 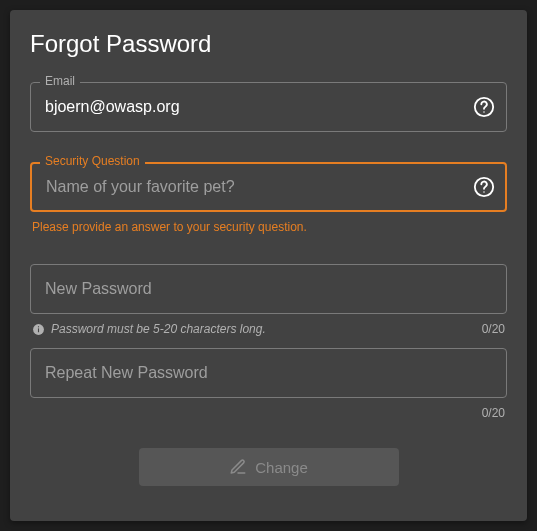 I want to click on email-input, so click(x=268, y=107).